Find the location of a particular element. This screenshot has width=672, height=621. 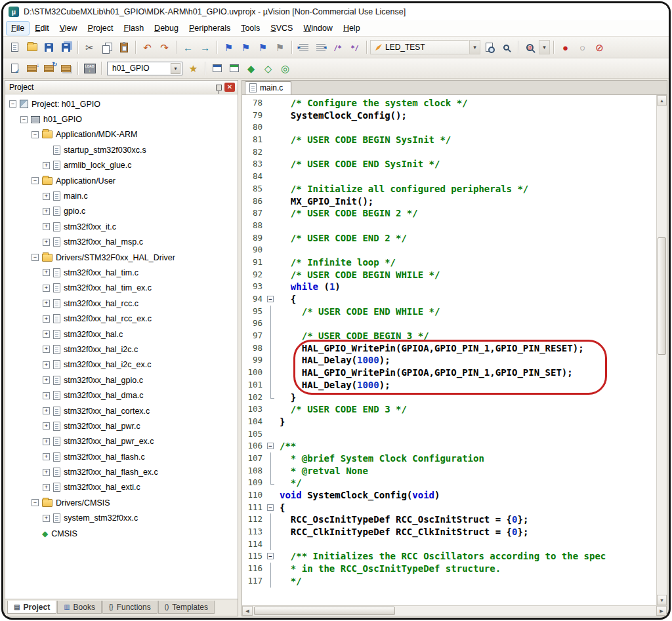

menu-view: View is located at coordinates (68, 28).